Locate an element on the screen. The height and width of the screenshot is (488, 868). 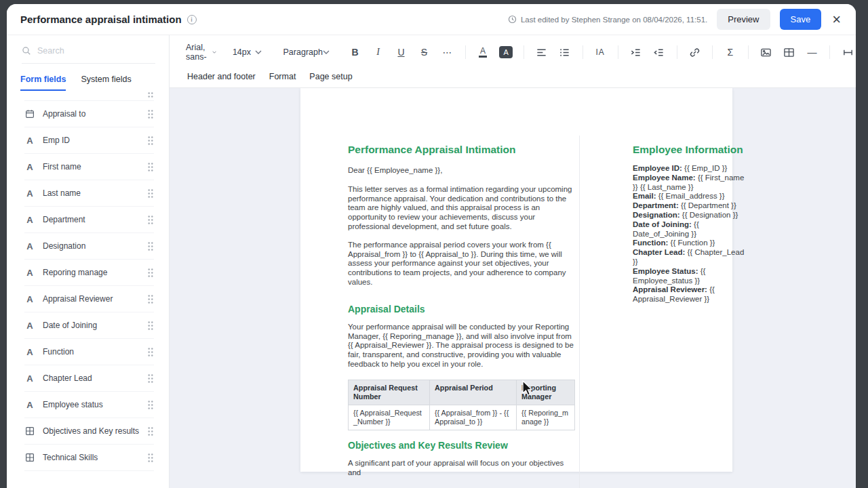
menu-header-footer: Header and footer is located at coordinates (221, 77).